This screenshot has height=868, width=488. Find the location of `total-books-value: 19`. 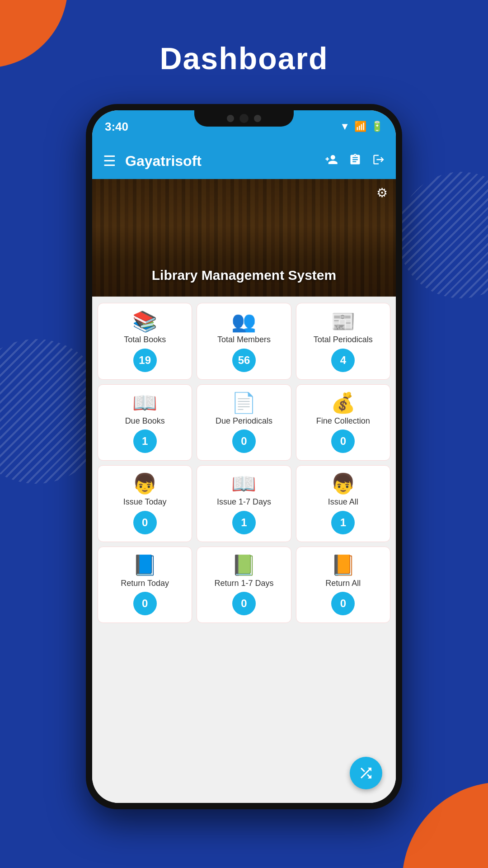

total-books-value: 19 is located at coordinates (145, 360).